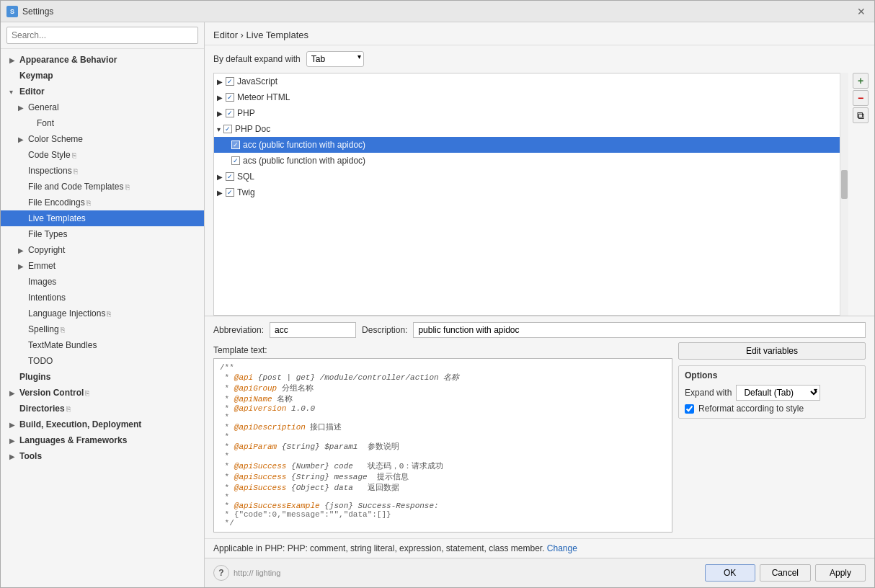  I want to click on template-group-php: ▶ PHP, so click(530, 113).